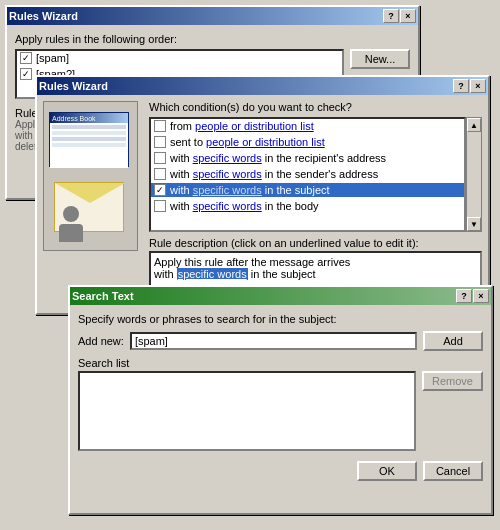  Describe the element at coordinates (103, 296) in the screenshot. I see `search-dialog-title: Search Text` at that location.